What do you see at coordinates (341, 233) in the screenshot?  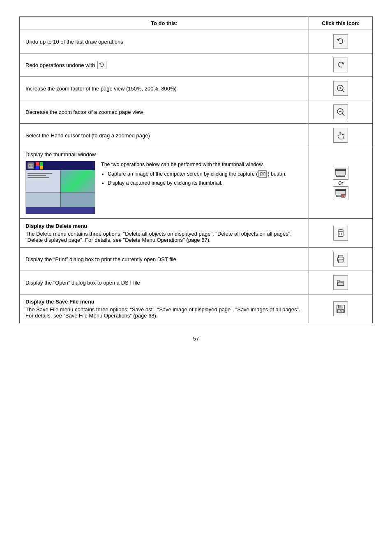 I see `delete-svg` at bounding box center [341, 233].